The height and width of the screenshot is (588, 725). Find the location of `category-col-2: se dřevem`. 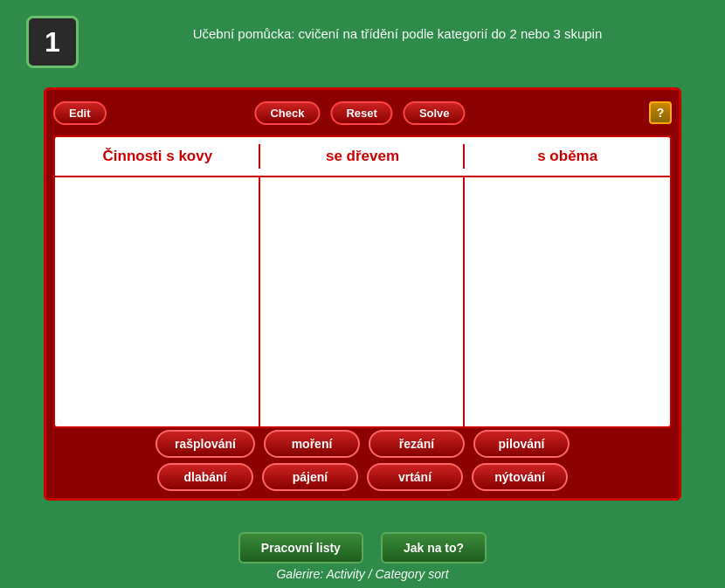

category-col-2: se dřevem is located at coordinates (363, 156).